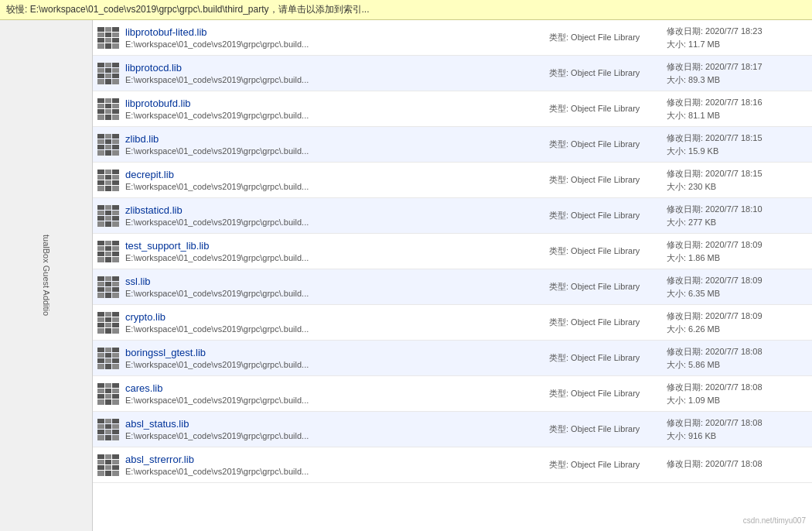 Image resolution: width=812 pixels, height=531 pixels. I want to click on file-name: libprotobuf-lited.lib, so click(334, 33).